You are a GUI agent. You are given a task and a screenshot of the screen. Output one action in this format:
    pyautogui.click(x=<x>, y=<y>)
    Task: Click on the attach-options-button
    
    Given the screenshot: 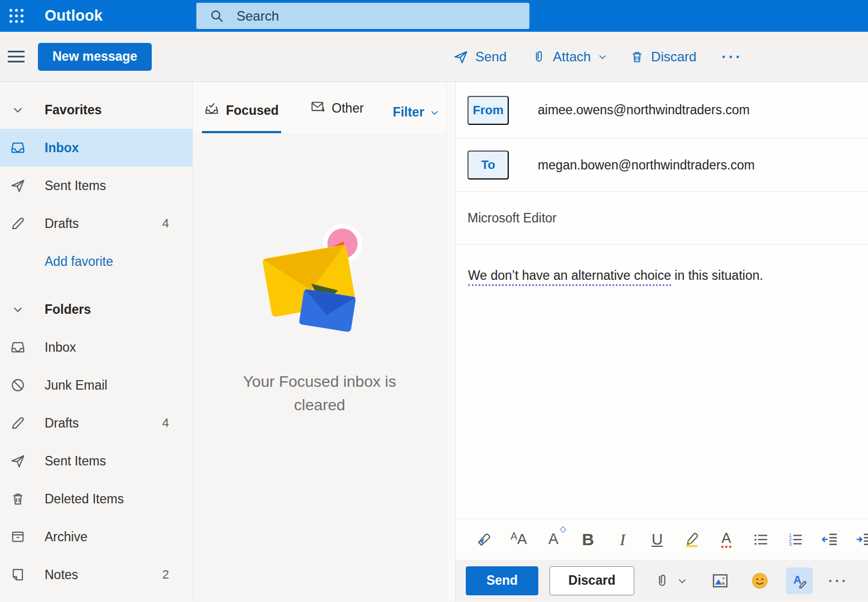 What is the action you would take?
    pyautogui.click(x=682, y=581)
    